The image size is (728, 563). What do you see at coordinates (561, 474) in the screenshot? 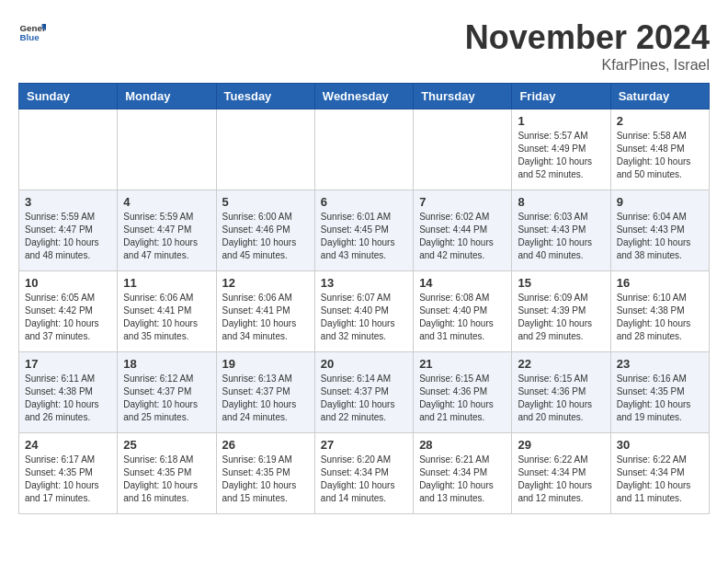
I see `calendar-cell: 29Sunrise: 6:22 AMSunset: 4:34 PMDayligh…` at bounding box center [561, 474].